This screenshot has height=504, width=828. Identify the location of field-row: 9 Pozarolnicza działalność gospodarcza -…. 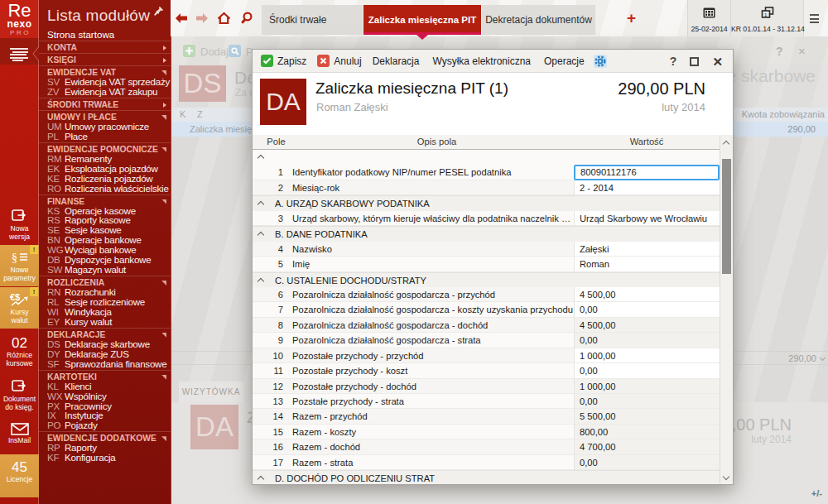
(486, 340).